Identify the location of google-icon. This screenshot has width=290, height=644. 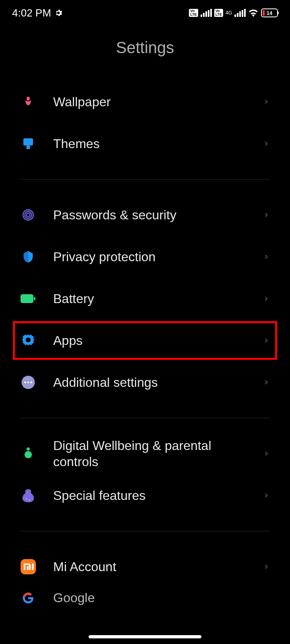
(28, 598).